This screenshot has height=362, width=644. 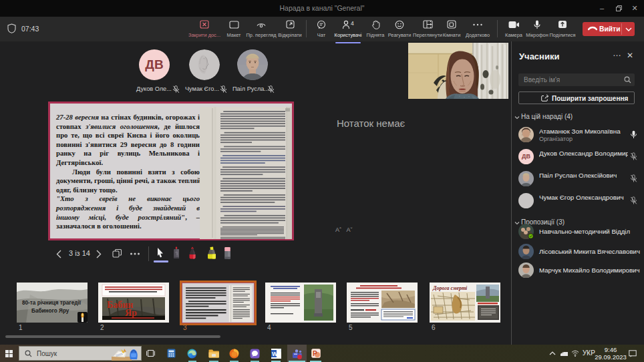 I want to click on svg-text: Бабиного Яру, so click(x=51, y=311).